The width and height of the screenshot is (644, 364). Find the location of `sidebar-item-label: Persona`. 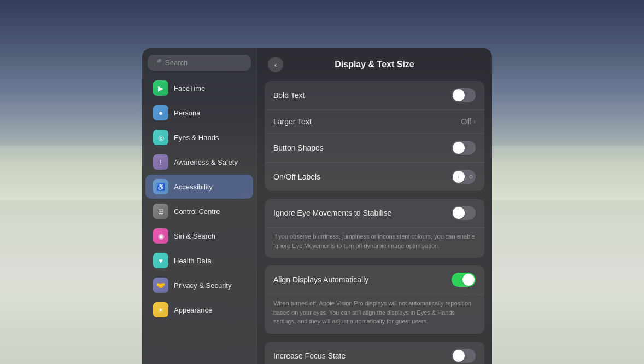

sidebar-item-label: Persona is located at coordinates (187, 113).